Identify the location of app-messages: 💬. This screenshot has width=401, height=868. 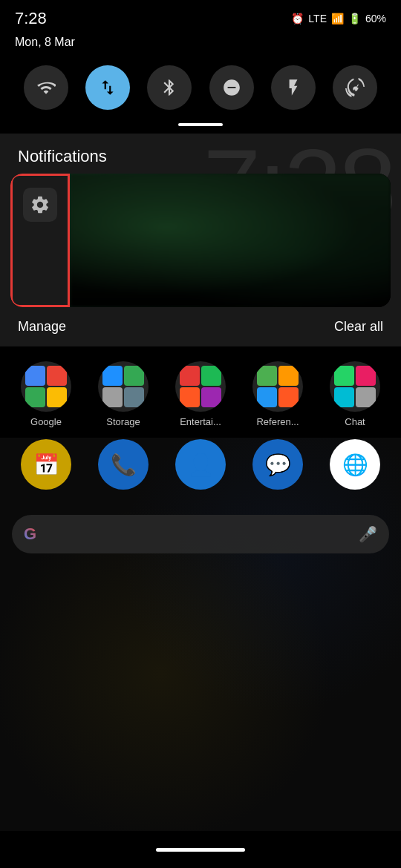
(278, 464).